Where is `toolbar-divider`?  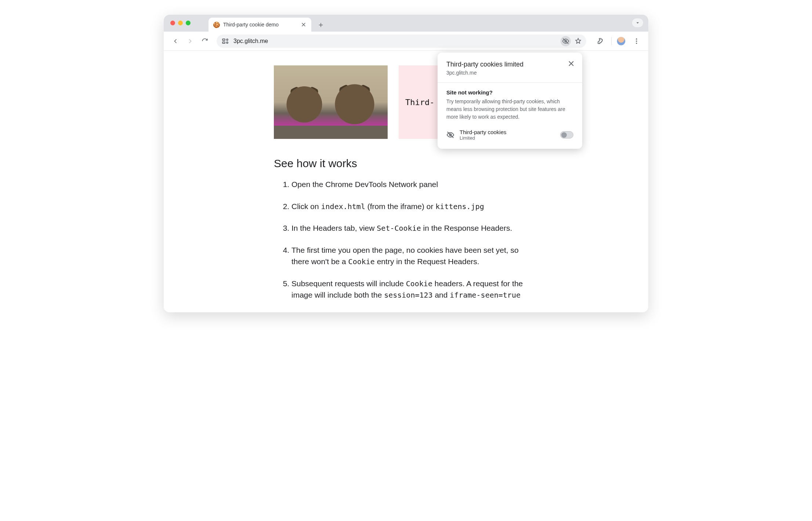
toolbar-divider is located at coordinates (612, 41).